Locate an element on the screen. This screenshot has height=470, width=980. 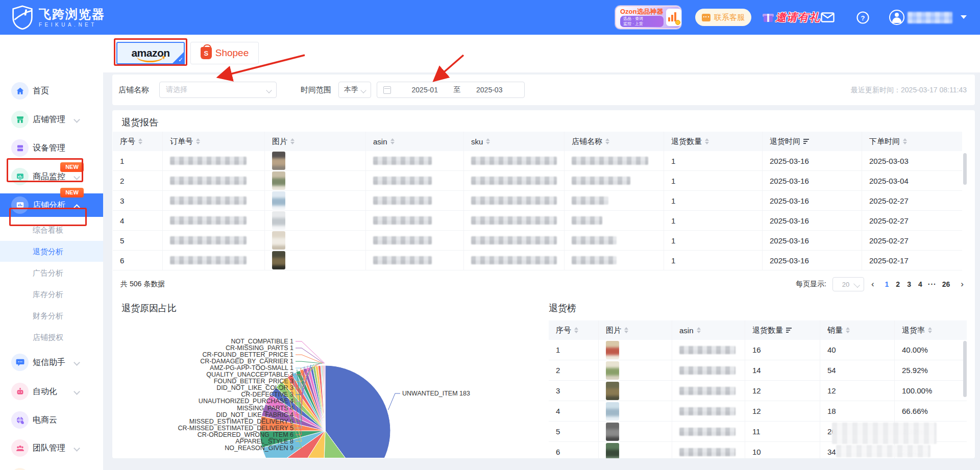
sidebar-item-8: 团队管理 is located at coordinates (52, 448).